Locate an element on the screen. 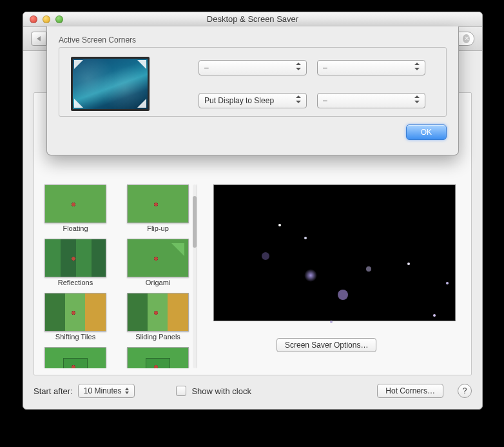 The width and height of the screenshot is (504, 447). sheet-title: Active Screen Corners is located at coordinates (253, 40).